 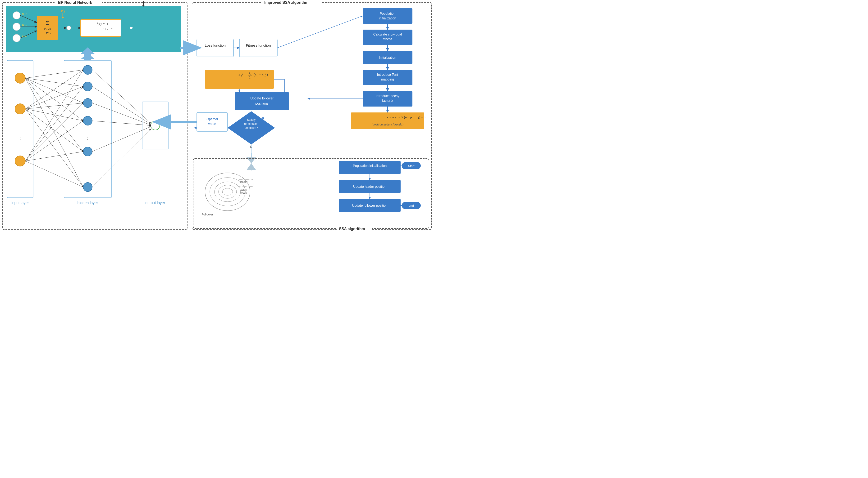 I want to click on svg-text: λ, so click(x=250, y=73).